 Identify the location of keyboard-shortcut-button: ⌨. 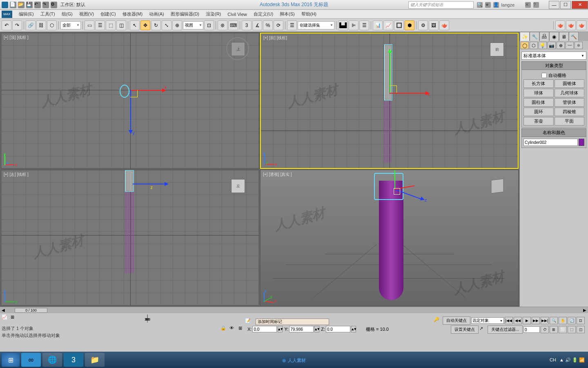
(233, 25).